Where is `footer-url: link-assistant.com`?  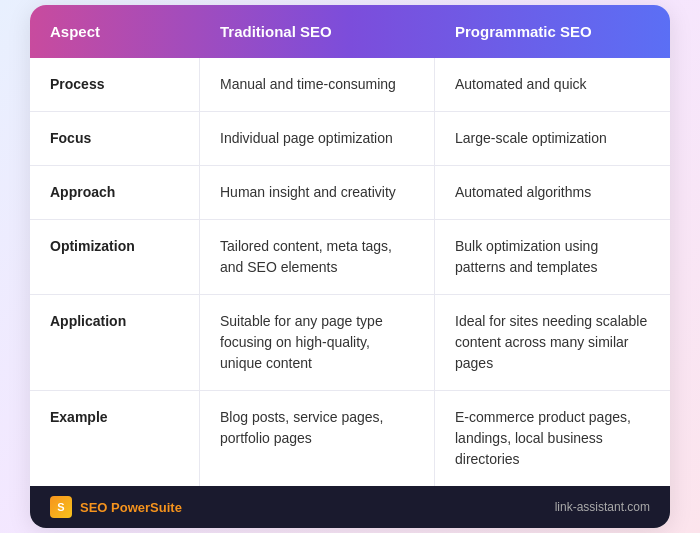
footer-url: link-assistant.com is located at coordinates (602, 507).